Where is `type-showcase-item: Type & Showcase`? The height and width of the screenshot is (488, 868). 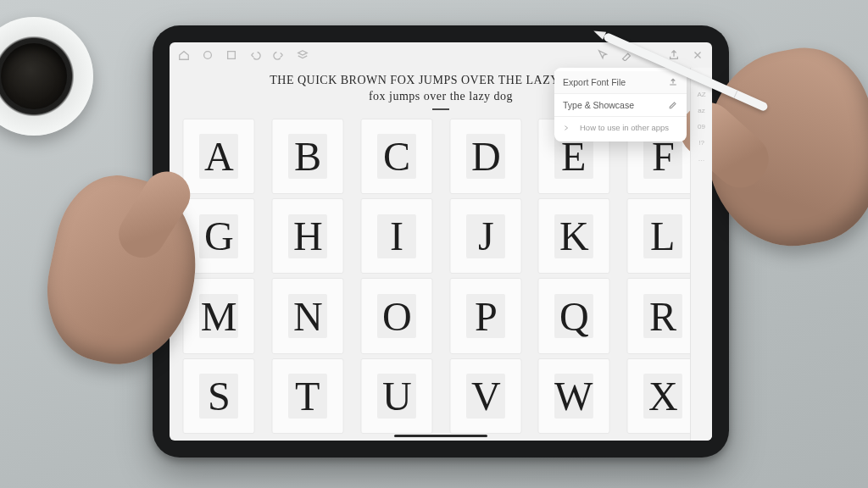 type-showcase-item: Type & Showcase is located at coordinates (620, 105).